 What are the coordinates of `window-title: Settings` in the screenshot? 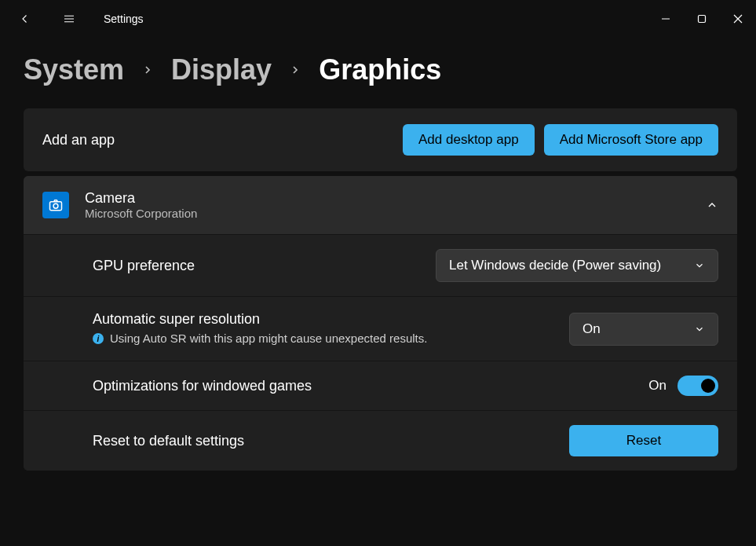 It's located at (124, 19).